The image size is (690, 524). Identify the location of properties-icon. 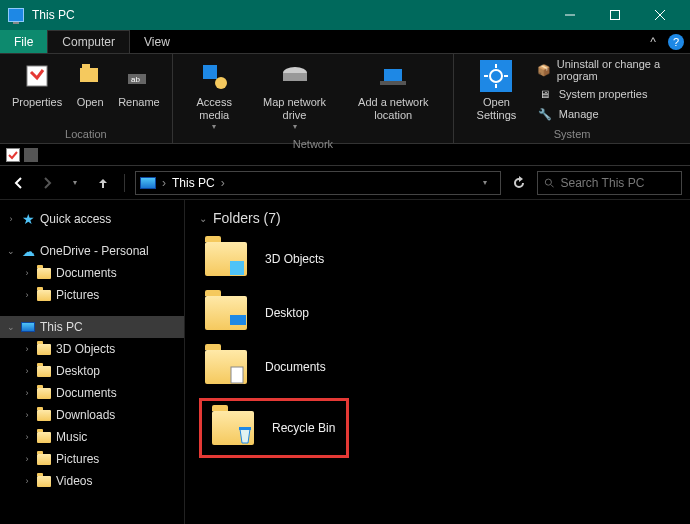
(37, 76).